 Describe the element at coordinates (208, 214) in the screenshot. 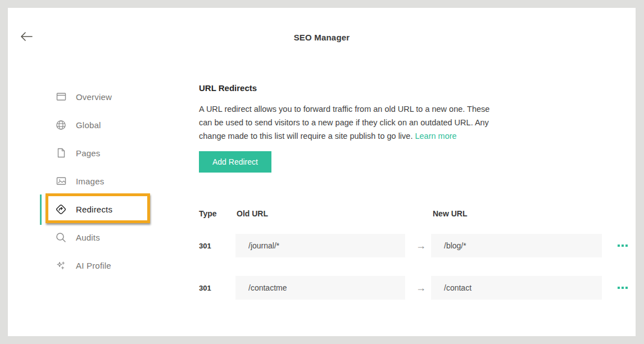

I see `column-header-type: Type` at that location.